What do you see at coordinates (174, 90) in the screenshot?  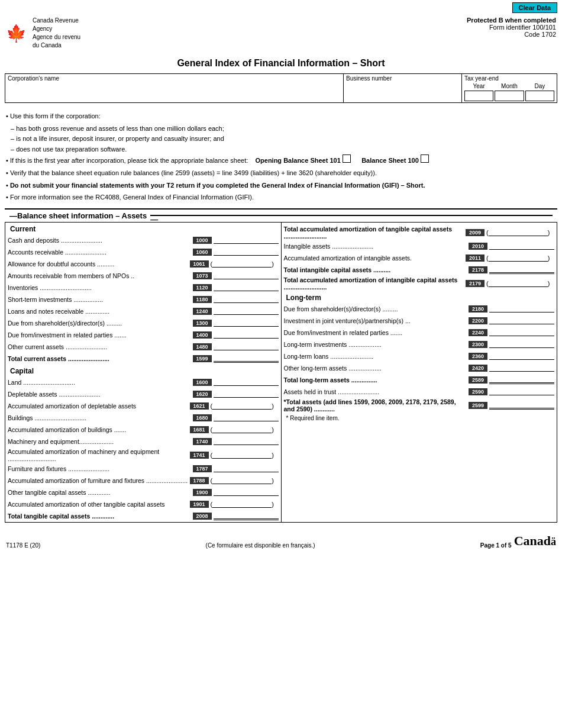 I see `corp-name-input` at bounding box center [174, 90].